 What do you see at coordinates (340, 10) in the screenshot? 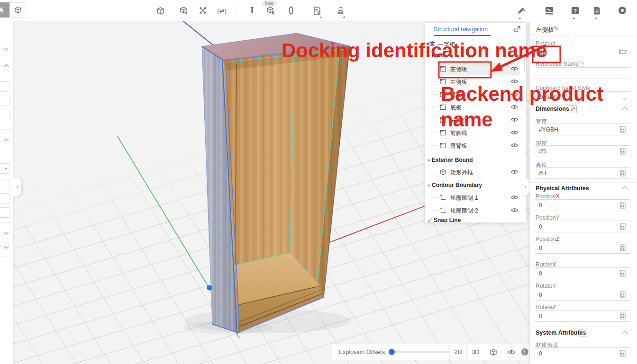
I see `stamp-button` at bounding box center [340, 10].